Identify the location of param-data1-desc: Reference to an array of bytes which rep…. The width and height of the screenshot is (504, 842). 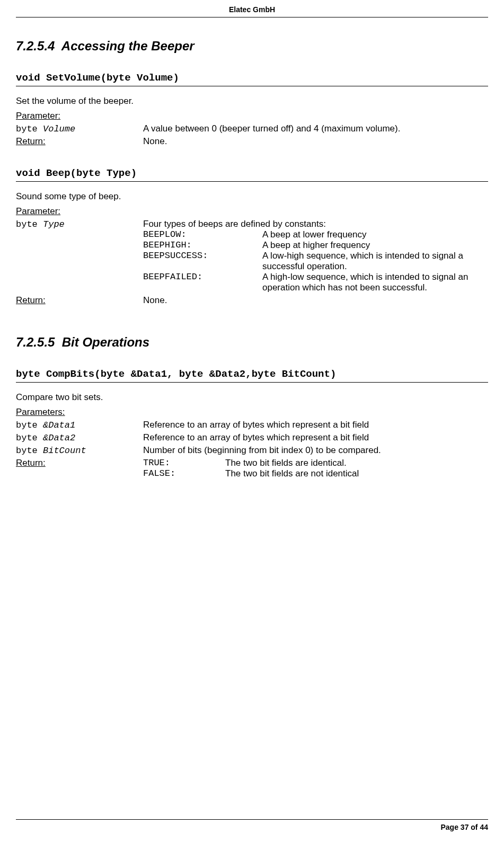
(316, 425).